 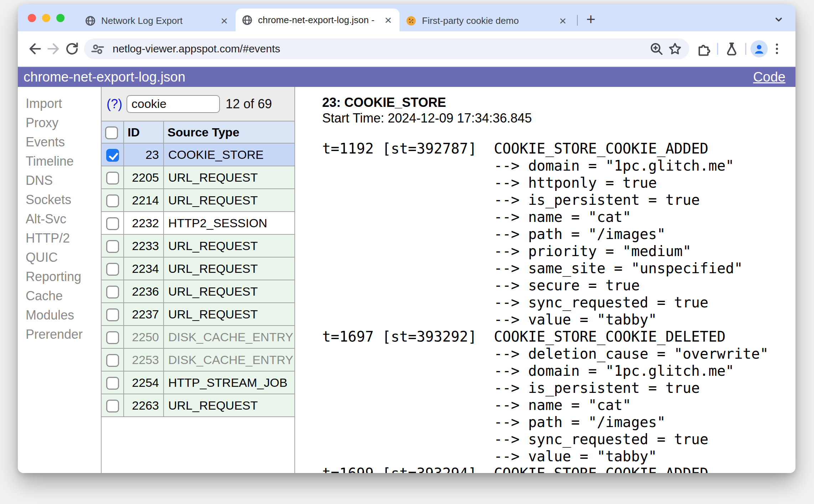 What do you see at coordinates (59, 181) in the screenshot?
I see `sidebar-item-dns: DNS` at bounding box center [59, 181].